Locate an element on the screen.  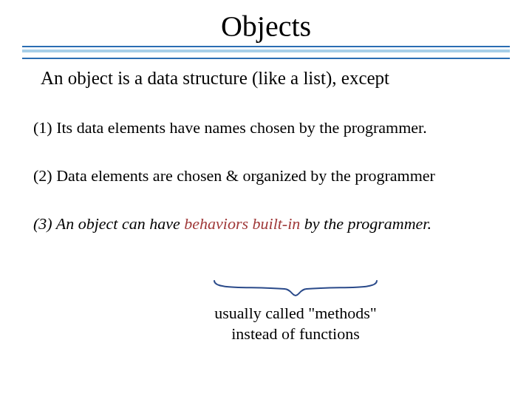
point-2: (2) Data elements are chosen & organized… is located at coordinates (234, 176).